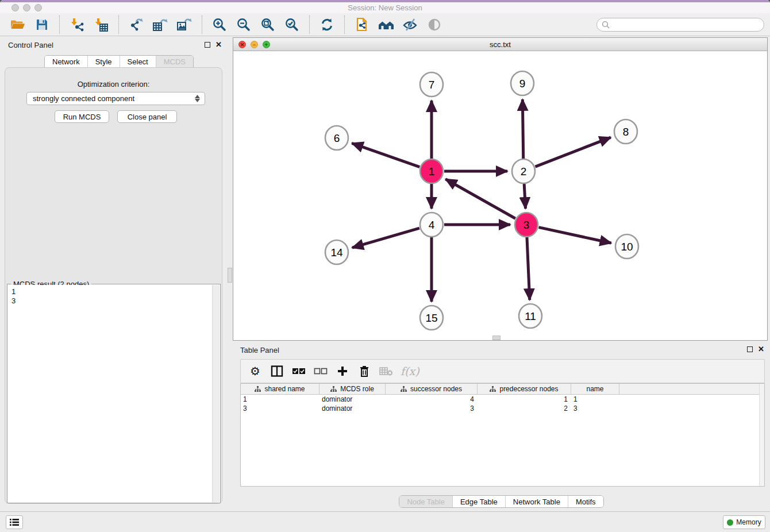 Image resolution: width=770 pixels, height=532 pixels. What do you see at coordinates (136, 25) in the screenshot?
I see `export-network-icon` at bounding box center [136, 25].